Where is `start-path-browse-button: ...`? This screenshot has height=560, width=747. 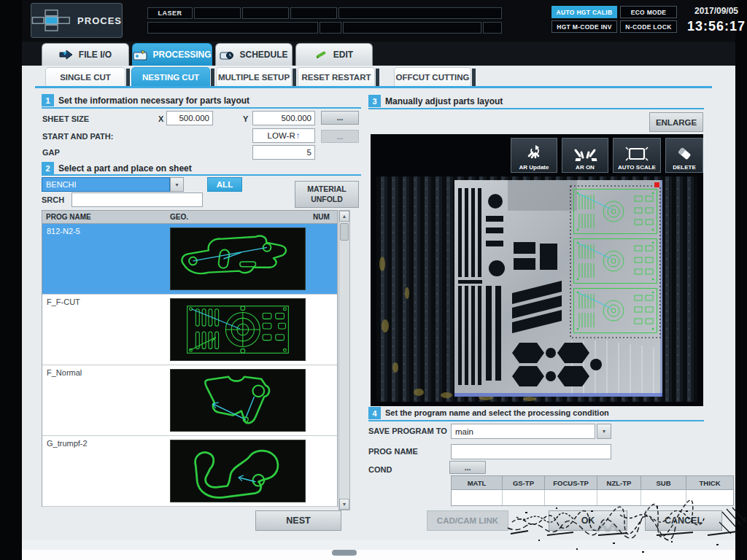 start-path-browse-button: ... is located at coordinates (340, 136).